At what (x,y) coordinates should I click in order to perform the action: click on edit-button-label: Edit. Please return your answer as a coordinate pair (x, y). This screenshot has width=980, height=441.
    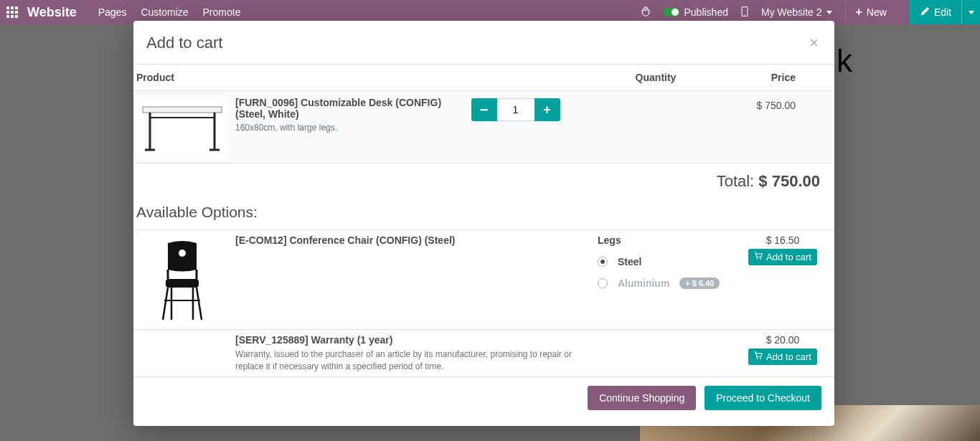
    Looking at the image, I should click on (943, 12).